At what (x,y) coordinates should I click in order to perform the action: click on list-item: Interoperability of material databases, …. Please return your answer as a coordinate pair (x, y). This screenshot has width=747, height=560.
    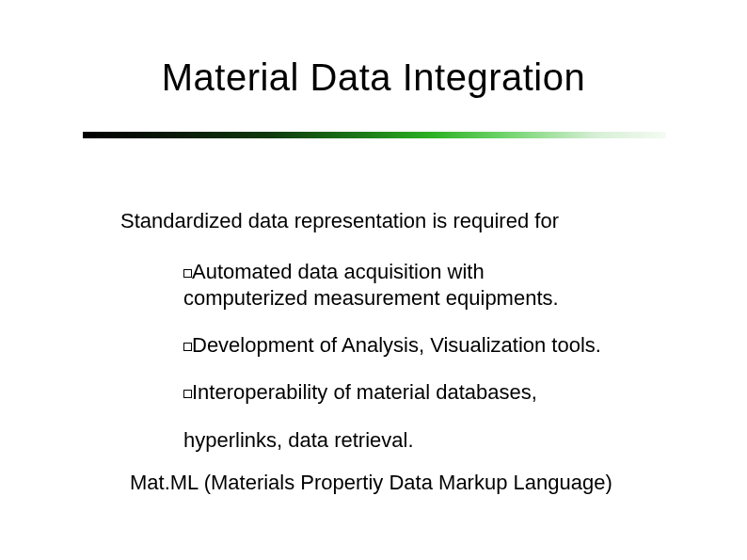
    Looking at the image, I should click on (405, 416).